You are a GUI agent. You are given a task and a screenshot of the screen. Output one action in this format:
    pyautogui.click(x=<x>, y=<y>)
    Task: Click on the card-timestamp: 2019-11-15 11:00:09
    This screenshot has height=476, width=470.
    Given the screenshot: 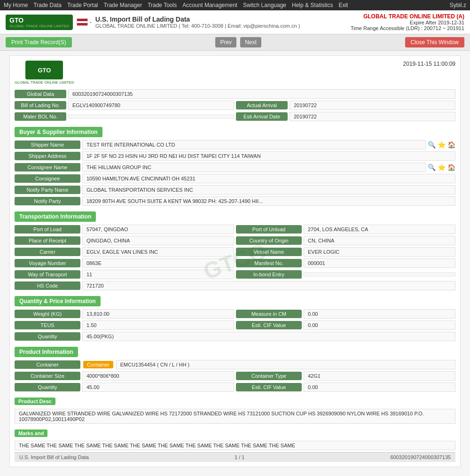 What is the action you would take?
    pyautogui.click(x=430, y=64)
    